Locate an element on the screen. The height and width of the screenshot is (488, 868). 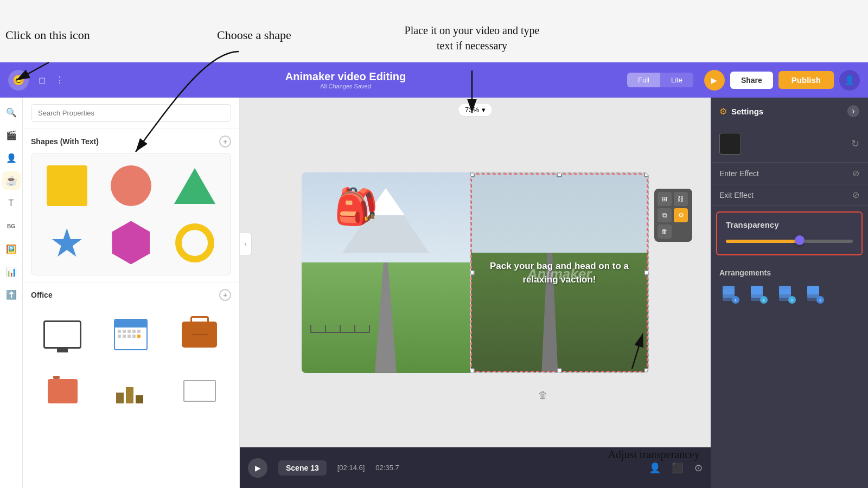
shapes-search-input is located at coordinates (131, 113).